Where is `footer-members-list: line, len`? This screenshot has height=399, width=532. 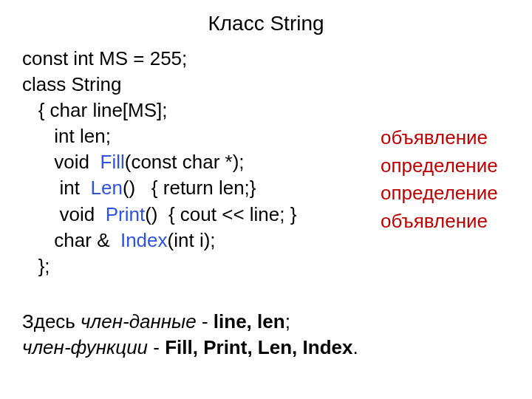 footer-members-list: line, len is located at coordinates (250, 321).